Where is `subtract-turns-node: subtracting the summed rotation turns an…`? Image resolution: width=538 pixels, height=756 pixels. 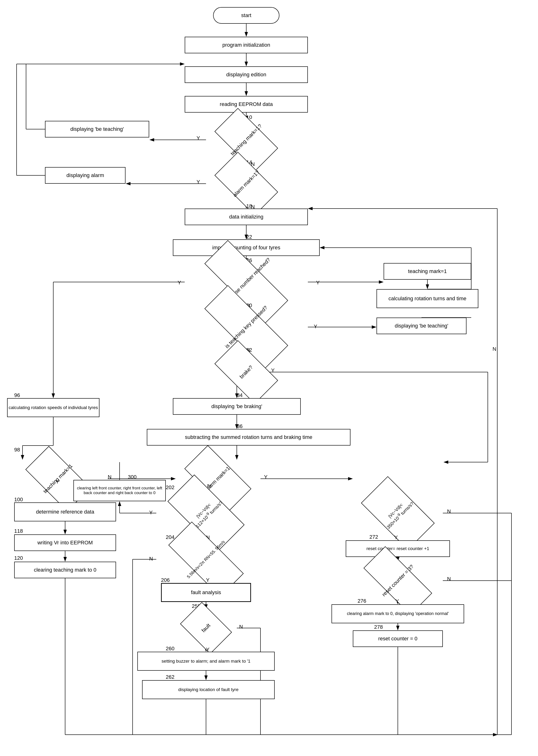
subtract-turns-node: subtracting the summed rotation turns an… is located at coordinates (248, 437).